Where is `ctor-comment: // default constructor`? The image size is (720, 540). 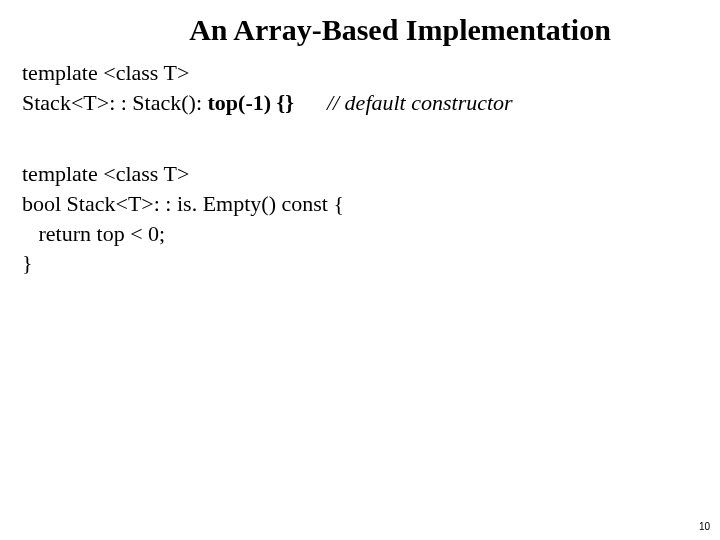
ctor-comment: // default constructor is located at coordinates (420, 102).